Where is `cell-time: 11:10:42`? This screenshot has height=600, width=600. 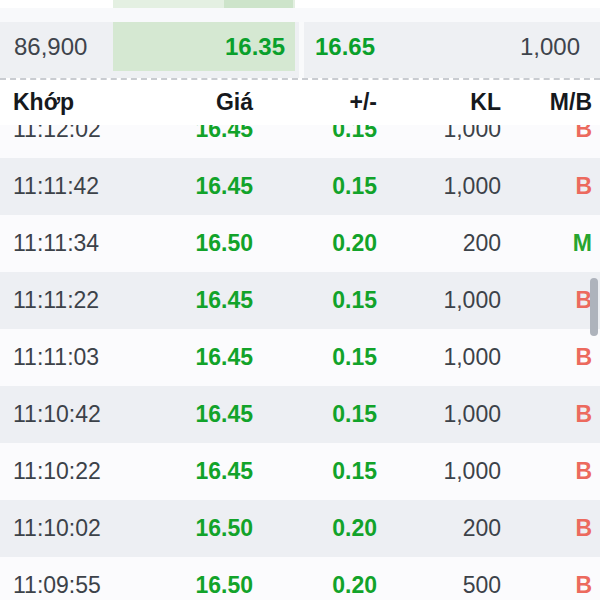 cell-time: 11:10:42 is located at coordinates (70, 414).